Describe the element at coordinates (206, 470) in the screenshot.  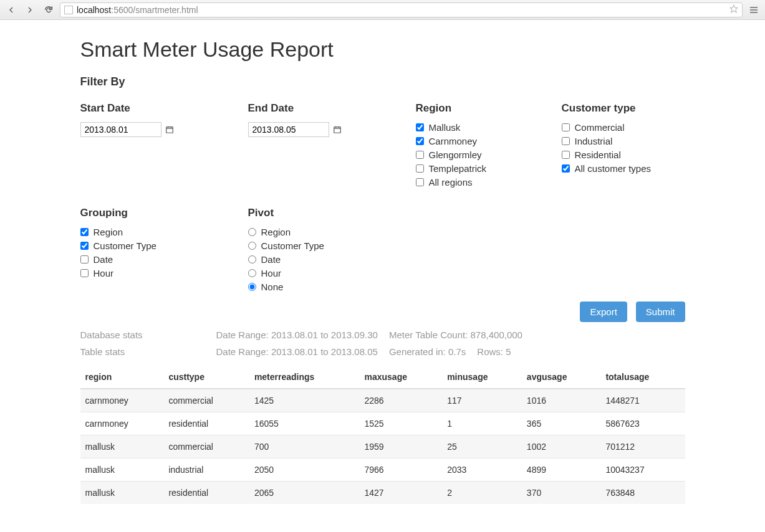
I see `table-cell: industrial` at that location.